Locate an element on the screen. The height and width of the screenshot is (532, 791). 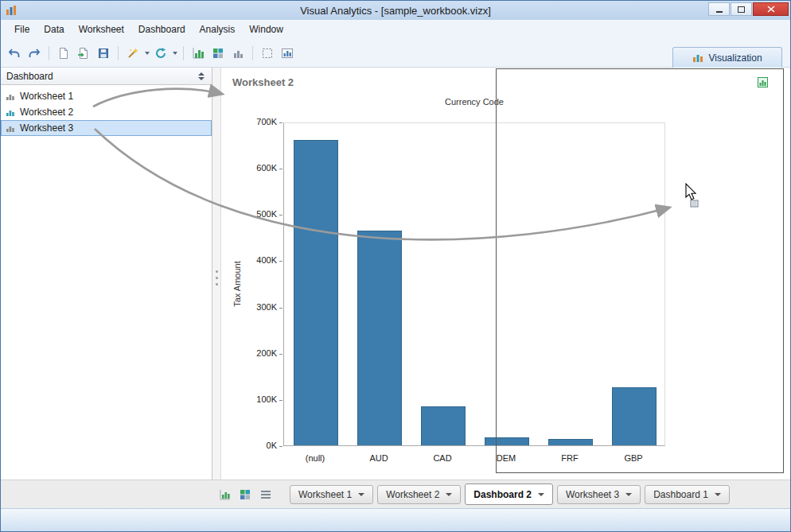
tab-label: Worksheet 1 is located at coordinates (325, 495).